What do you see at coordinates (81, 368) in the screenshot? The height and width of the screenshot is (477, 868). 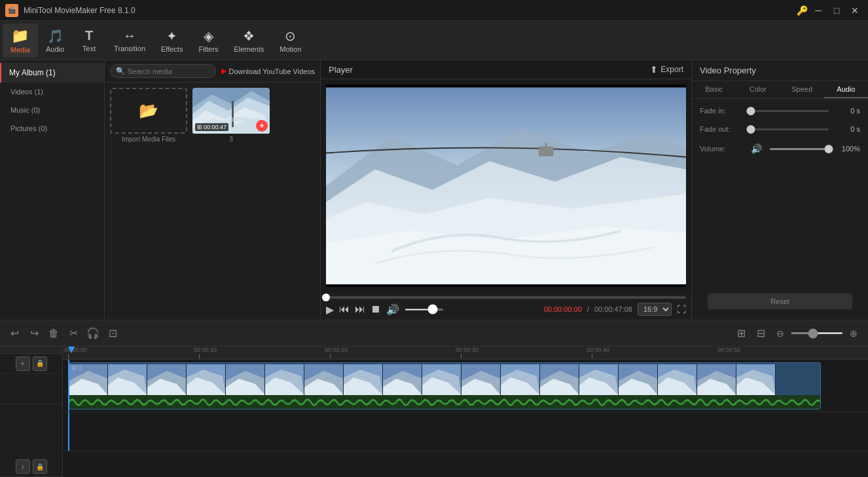 I see `clip-number: 3` at bounding box center [81, 368].